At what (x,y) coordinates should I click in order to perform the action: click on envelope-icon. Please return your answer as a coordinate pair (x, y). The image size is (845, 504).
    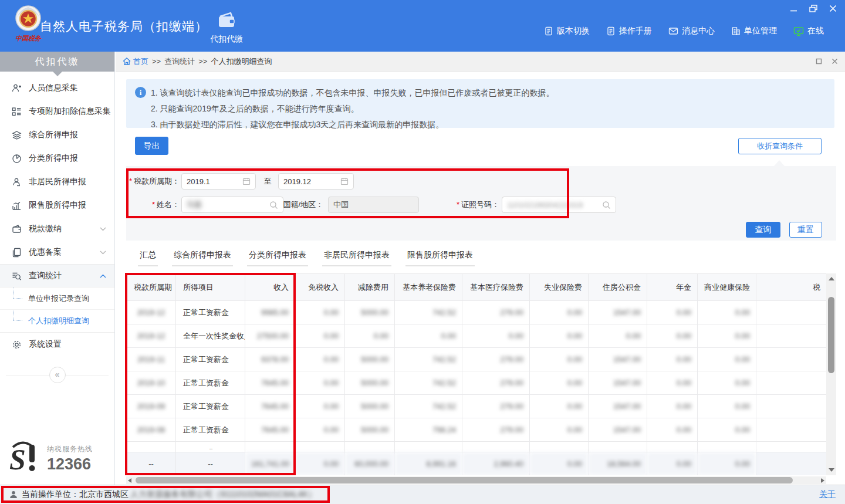
    Looking at the image, I should click on (674, 31).